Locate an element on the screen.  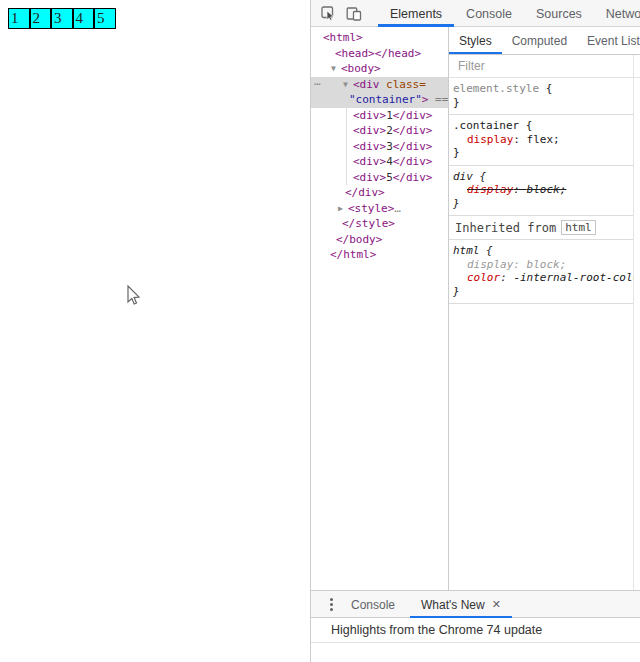
devtools-tab-network: Network is located at coordinates (617, 14).